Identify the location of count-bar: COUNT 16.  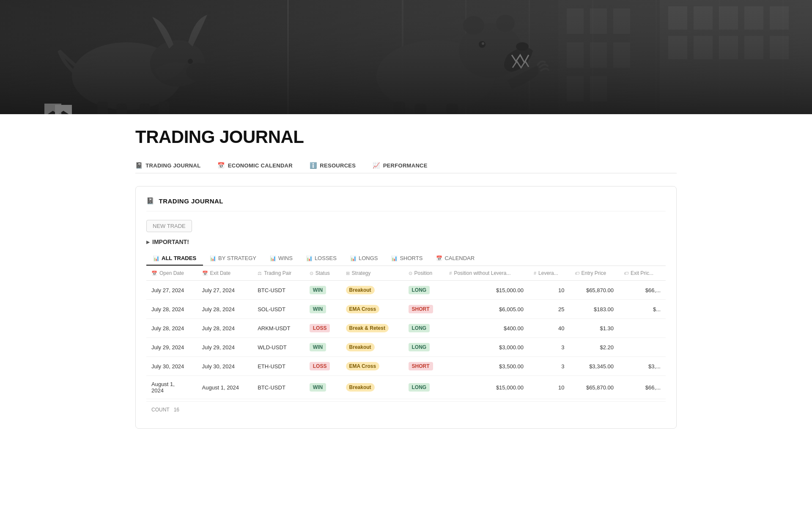
(406, 409).